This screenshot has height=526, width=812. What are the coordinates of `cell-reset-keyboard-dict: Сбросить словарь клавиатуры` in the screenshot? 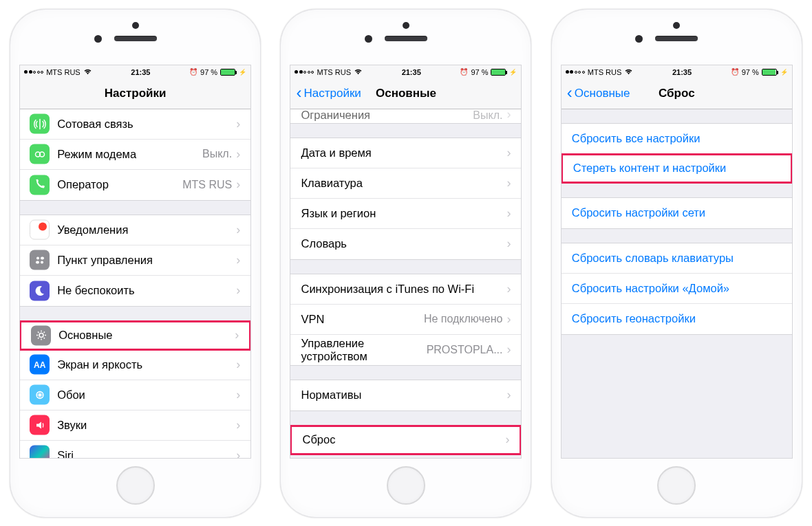 It's located at (677, 259).